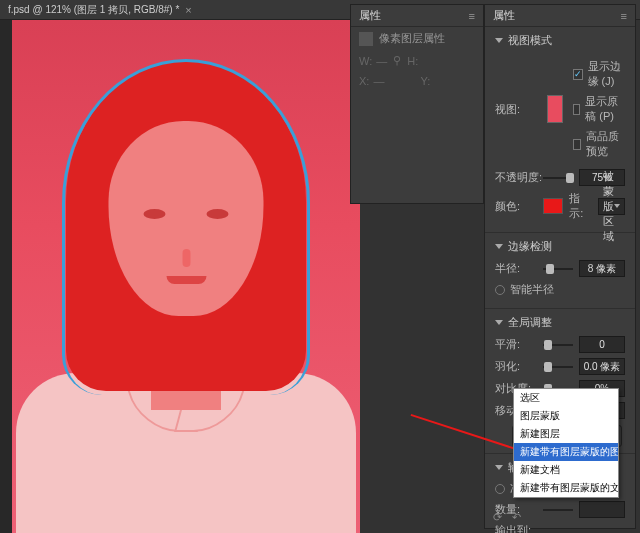 The image size is (640, 533). I want to click on properties-panel-small: 属性≡ 像素图层属性 W:—⚲H: X:—Y:, so click(417, 104).